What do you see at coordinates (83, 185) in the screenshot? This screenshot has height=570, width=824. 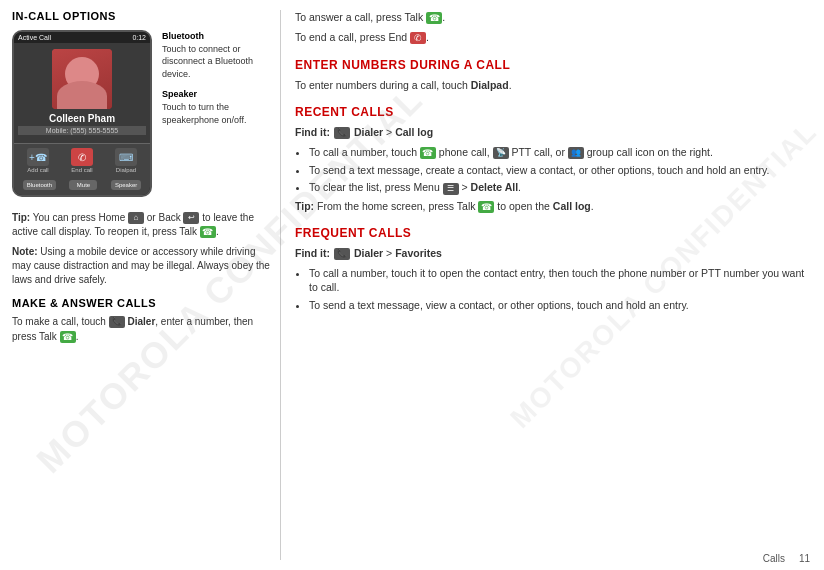 I see `mute-btn: Mute` at bounding box center [83, 185].